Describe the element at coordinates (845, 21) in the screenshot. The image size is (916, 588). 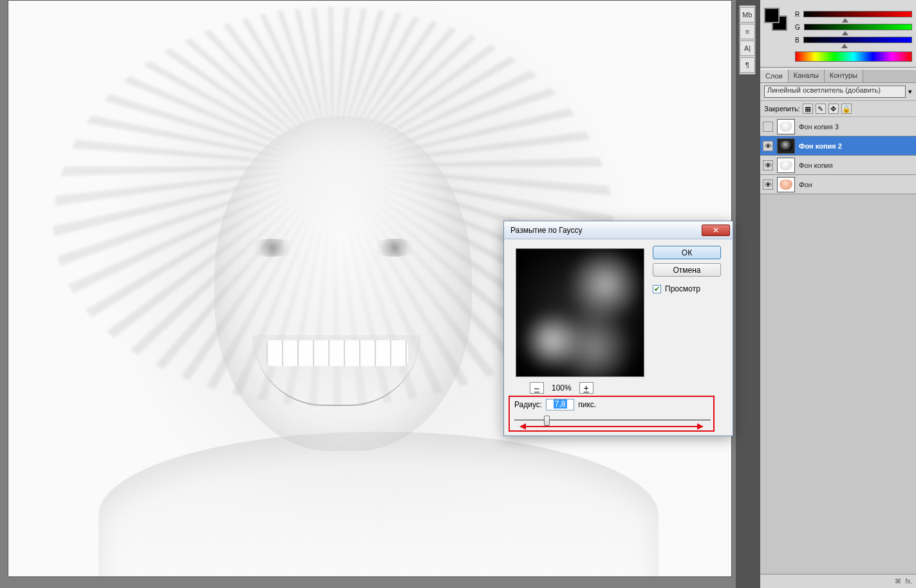
I see `slider-r-thumb` at that location.